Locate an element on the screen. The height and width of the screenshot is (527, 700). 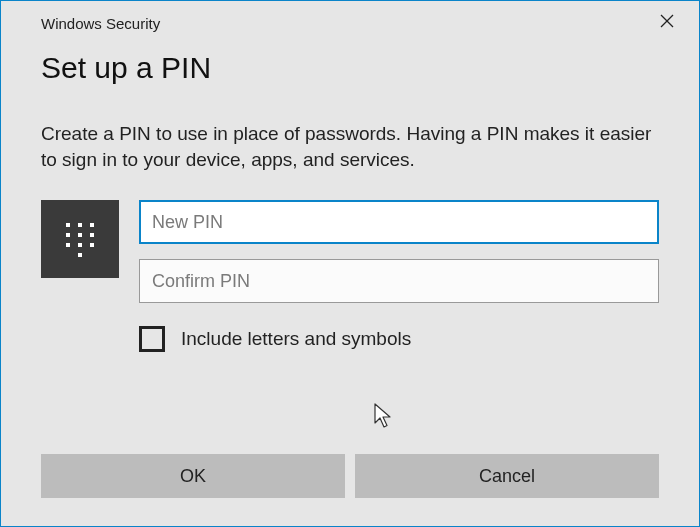
confirm-pin-input is located at coordinates (399, 281).